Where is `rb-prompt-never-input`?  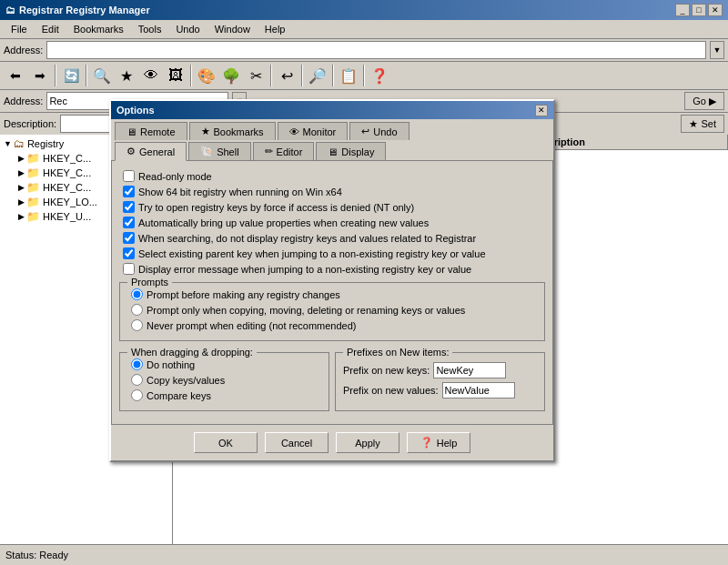 rb-prompt-never-input is located at coordinates (136, 326).